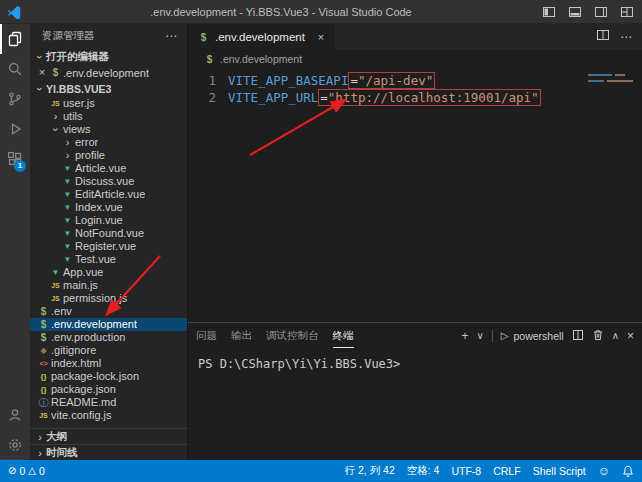 The image size is (642, 482). Describe the element at coordinates (32, 471) in the screenshot. I see `warnings-icon` at that location.